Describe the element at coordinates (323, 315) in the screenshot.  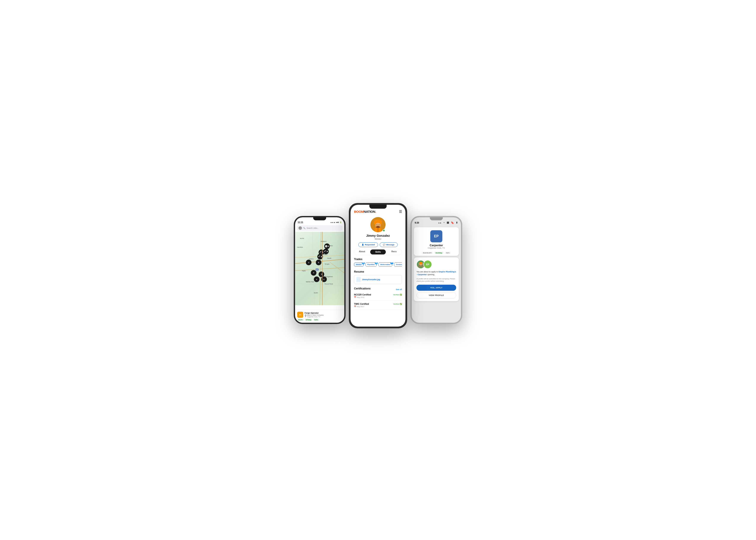
I see `job-card-info: Forge Operator 🏢 Adam's Main Company 📍 C…` at that location.